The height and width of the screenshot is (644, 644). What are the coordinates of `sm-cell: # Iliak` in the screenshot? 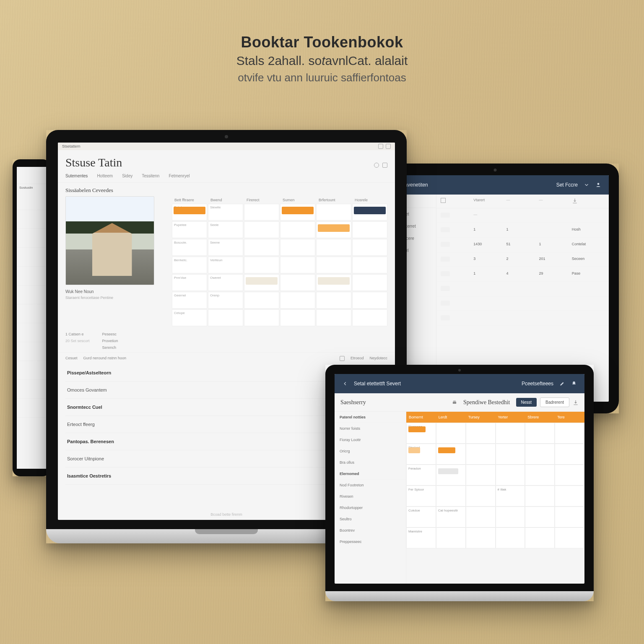 It's located at (511, 496).